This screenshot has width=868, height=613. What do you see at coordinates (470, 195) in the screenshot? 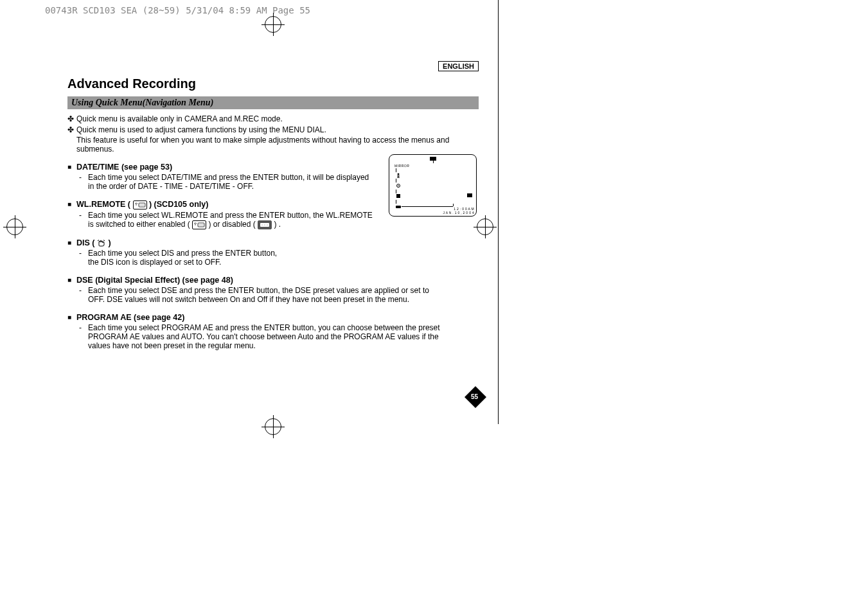
I see `diagram-shutter-icon` at bounding box center [470, 195].